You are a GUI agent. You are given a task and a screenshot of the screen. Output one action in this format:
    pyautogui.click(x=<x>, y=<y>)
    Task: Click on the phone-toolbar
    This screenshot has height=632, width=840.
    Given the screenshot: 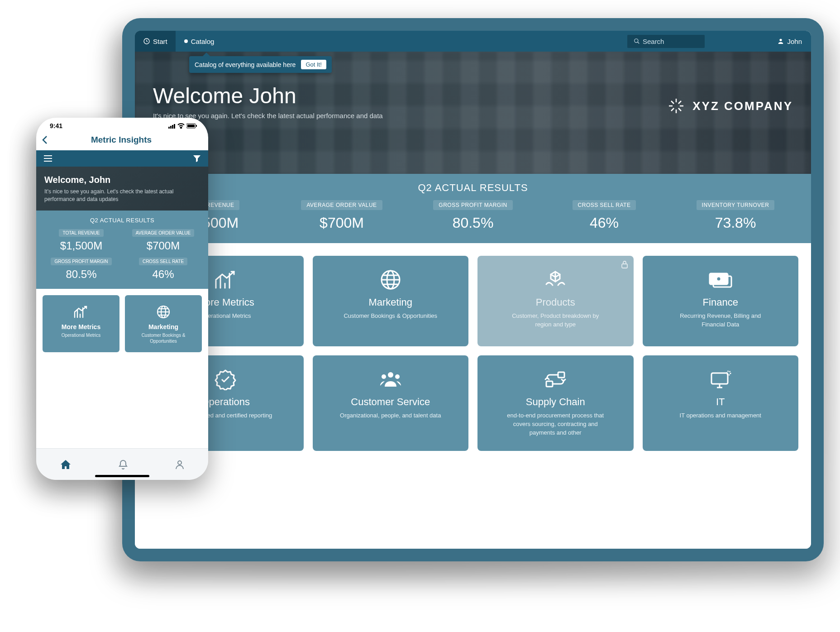 What is the action you would take?
    pyautogui.click(x=122, y=158)
    